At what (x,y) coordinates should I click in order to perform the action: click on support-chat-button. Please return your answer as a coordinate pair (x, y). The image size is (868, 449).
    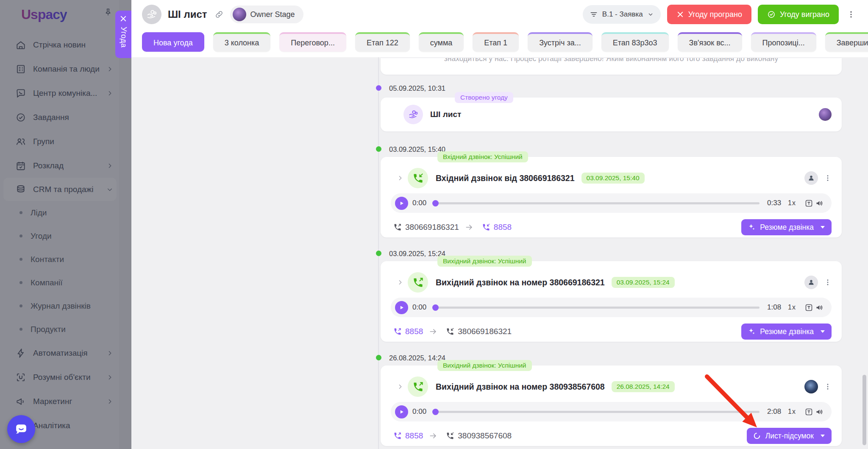
    Looking at the image, I should click on (21, 429).